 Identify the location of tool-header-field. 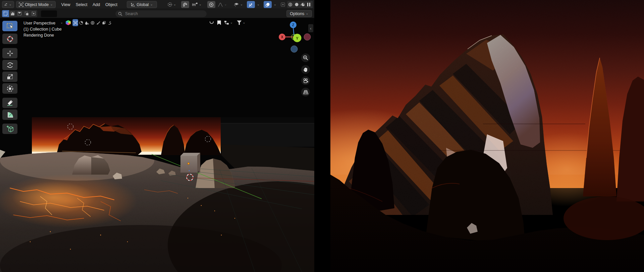
(49, 14).